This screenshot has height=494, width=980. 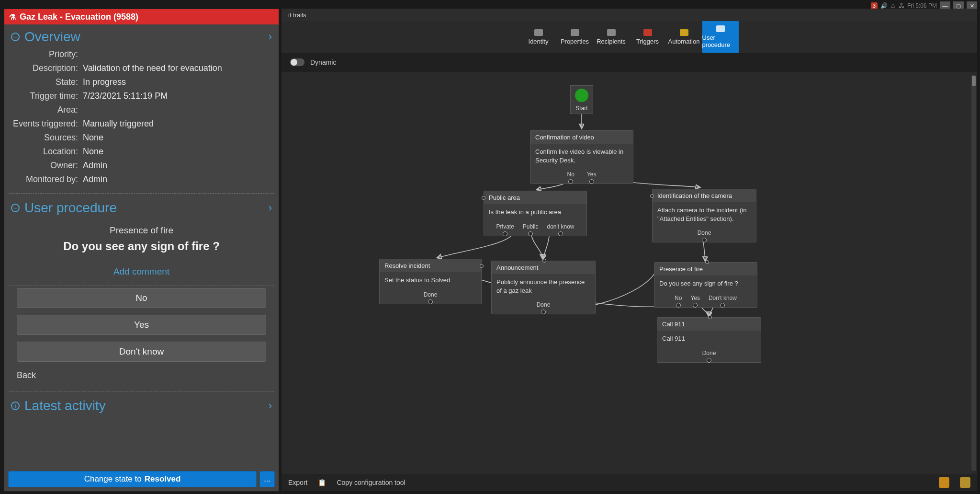 What do you see at coordinates (177, 166) in the screenshot?
I see `field-value: Admin` at bounding box center [177, 166].